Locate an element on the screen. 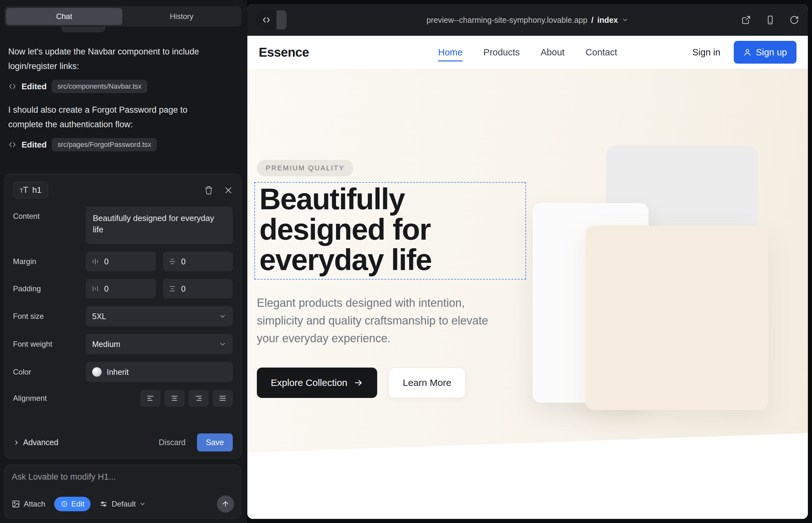  chat-message: I should also create a Forgot Password p… is located at coordinates (109, 117).